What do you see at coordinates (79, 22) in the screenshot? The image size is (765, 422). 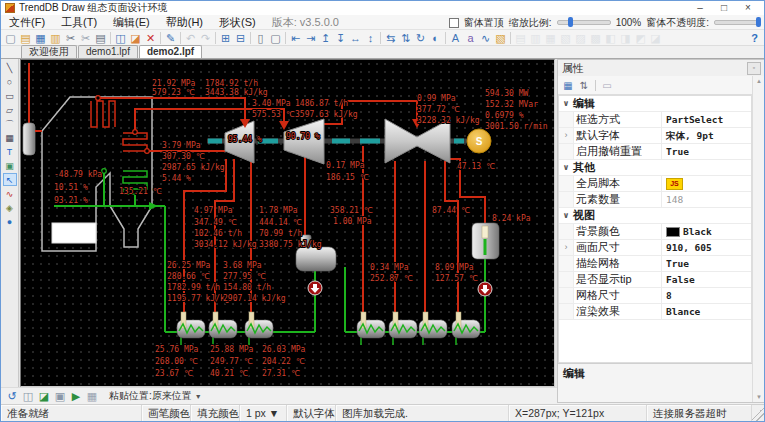 I see `menu-item: 工具(T)` at bounding box center [79, 22].